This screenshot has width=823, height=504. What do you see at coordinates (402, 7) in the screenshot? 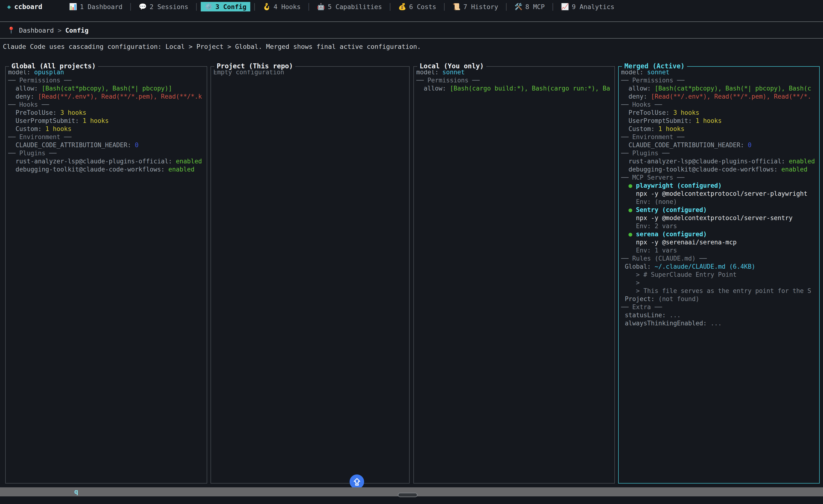
I see `money-bag-icon: 💰` at bounding box center [402, 7].